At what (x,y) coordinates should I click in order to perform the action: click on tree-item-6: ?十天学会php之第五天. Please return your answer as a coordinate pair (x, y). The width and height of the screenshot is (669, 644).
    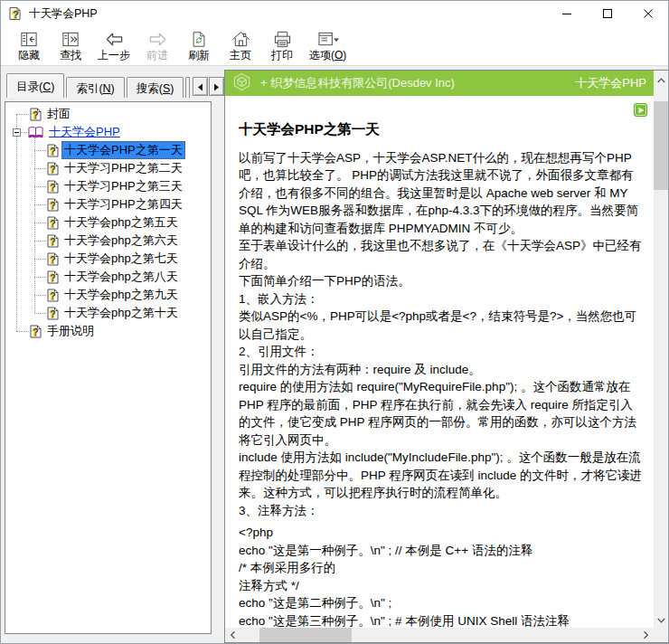
    Looking at the image, I should click on (108, 223).